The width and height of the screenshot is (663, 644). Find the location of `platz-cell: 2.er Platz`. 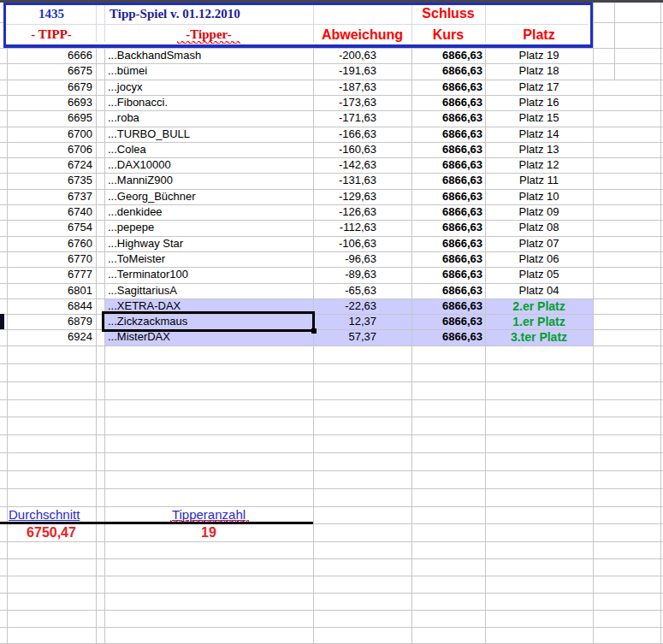

platz-cell: 2.er Platz is located at coordinates (539, 306).